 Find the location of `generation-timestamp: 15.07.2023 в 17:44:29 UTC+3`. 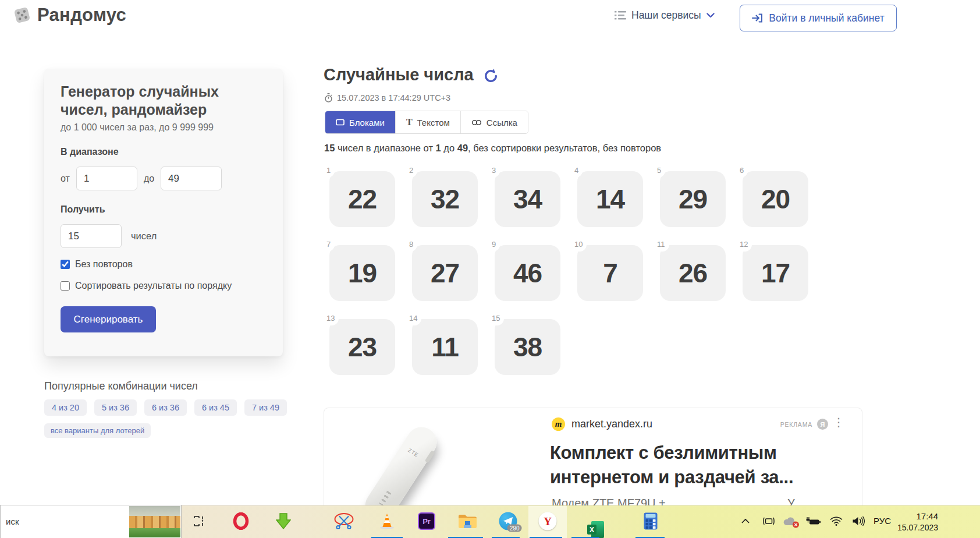

generation-timestamp: 15.07.2023 в 17:44:29 UTC+3 is located at coordinates (393, 98).